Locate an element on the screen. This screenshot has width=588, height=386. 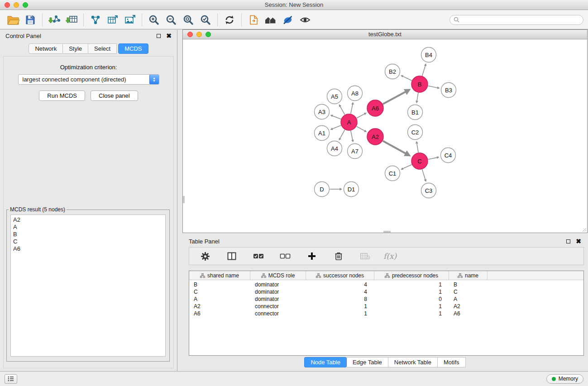
close-table-panel-icon: ✖ is located at coordinates (578, 241).